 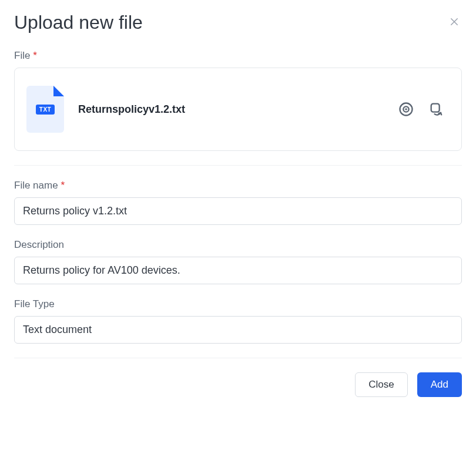 What do you see at coordinates (421, 109) in the screenshot?
I see `file-actions` at bounding box center [421, 109].